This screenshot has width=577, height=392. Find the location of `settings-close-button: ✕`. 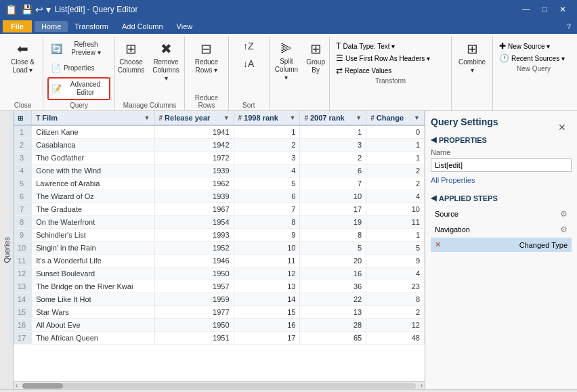

settings-close-button: ✕ is located at coordinates (562, 127).